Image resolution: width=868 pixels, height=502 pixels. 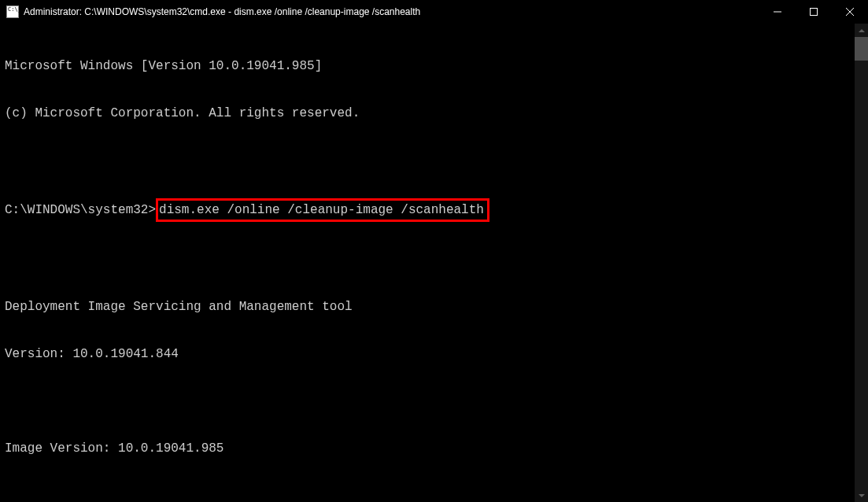 I want to click on close-button, so click(x=850, y=12).